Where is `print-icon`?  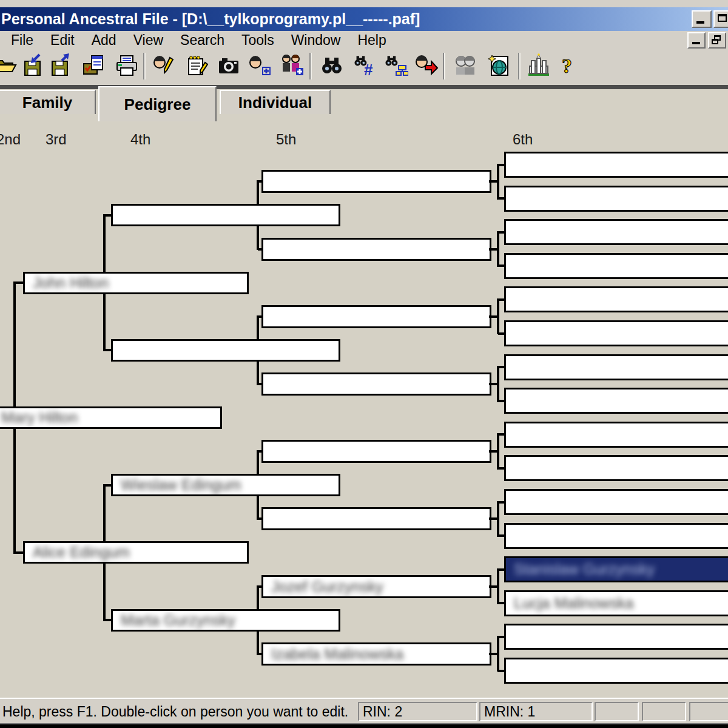
print-icon is located at coordinates (127, 67).